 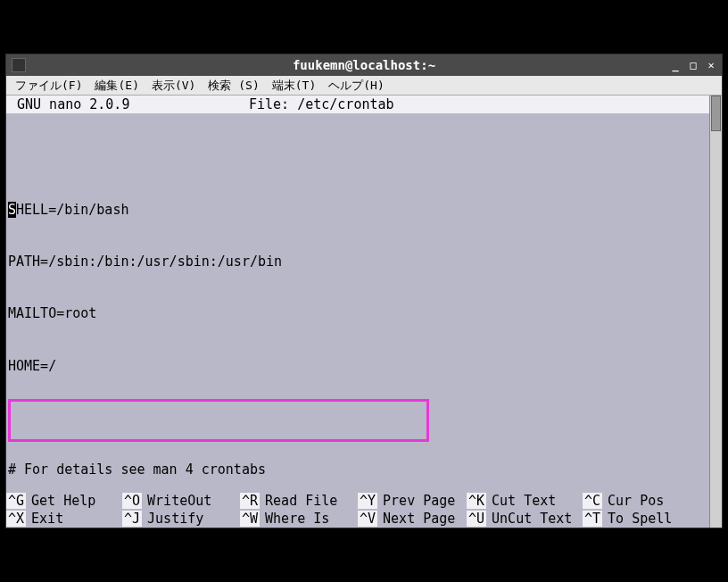 I want to click on curpos-shortcut: ^CCur Pos, so click(x=641, y=501).